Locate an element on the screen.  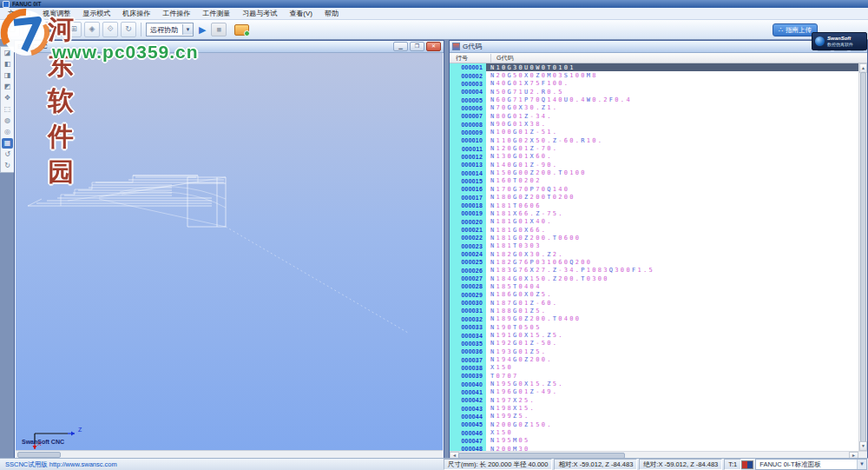
machine-setup-icon: ⊞ is located at coordinates (74, 30).